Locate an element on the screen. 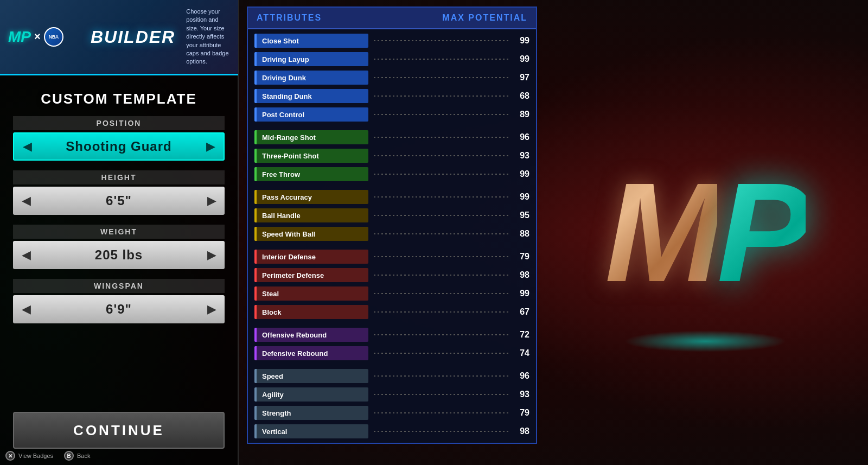  wingspan-value: 6'9" is located at coordinates (119, 309).